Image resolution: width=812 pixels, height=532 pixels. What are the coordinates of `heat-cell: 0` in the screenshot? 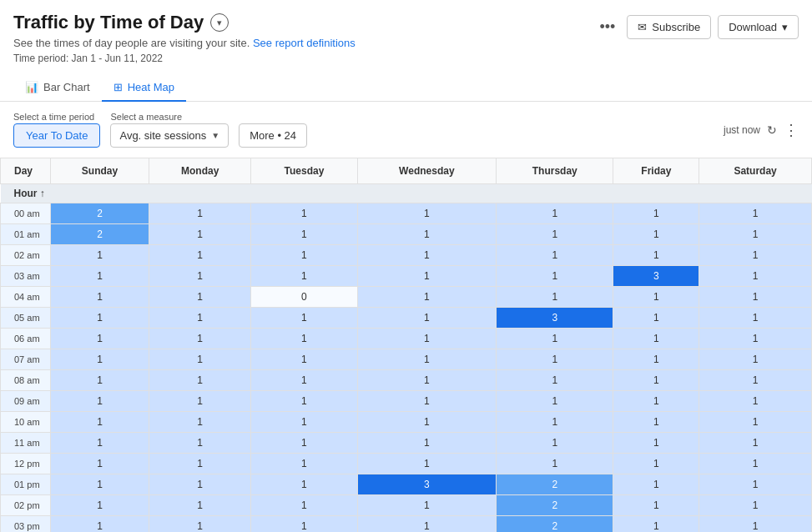 It's located at (304, 297).